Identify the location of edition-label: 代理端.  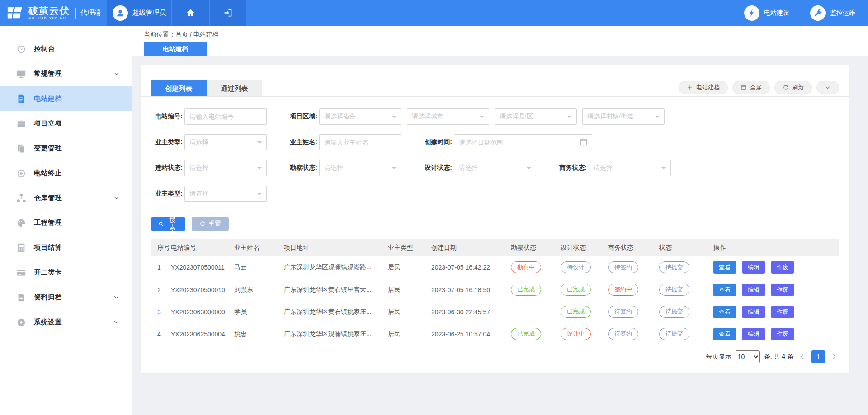
(90, 13).